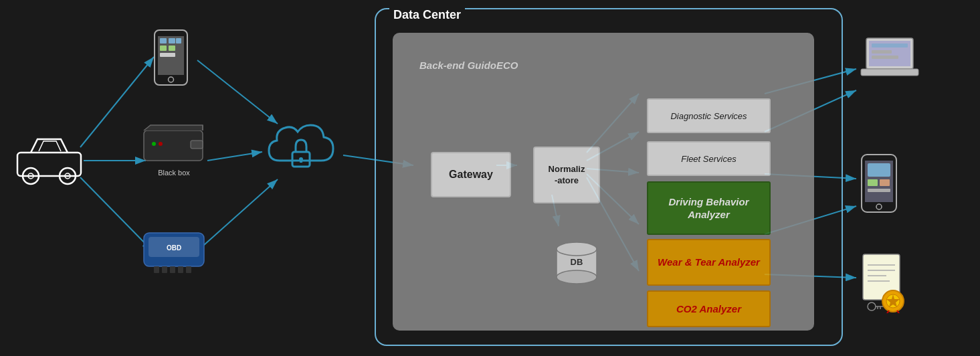 Image resolution: width=980 pixels, height=356 pixels. What do you see at coordinates (709, 208) in the screenshot?
I see `driving-behavior-box: Driving Behavior Analyzer` at bounding box center [709, 208].